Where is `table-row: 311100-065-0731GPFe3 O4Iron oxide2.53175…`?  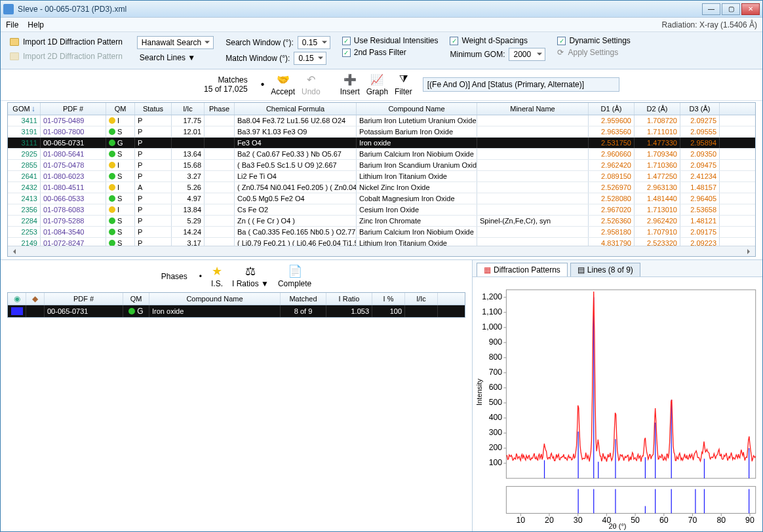 table-row: 311100-065-0731GPFe3 O4Iron oxide2.53175… is located at coordinates (382, 143).